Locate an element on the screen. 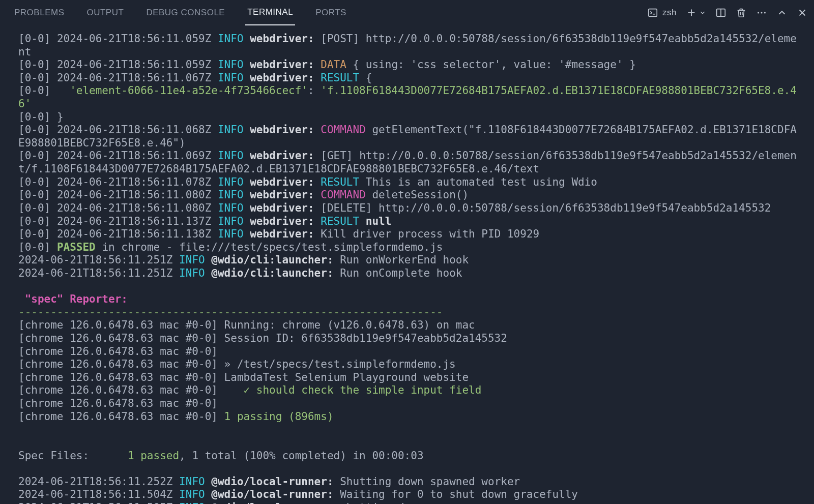 The height and width of the screenshot is (504, 814). tab-output: OUTPUT is located at coordinates (105, 13).